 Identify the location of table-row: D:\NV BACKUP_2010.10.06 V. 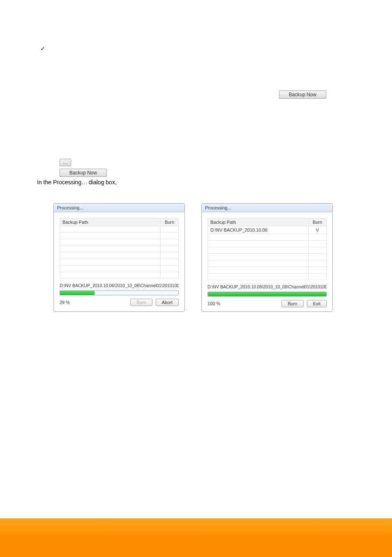
(267, 230).